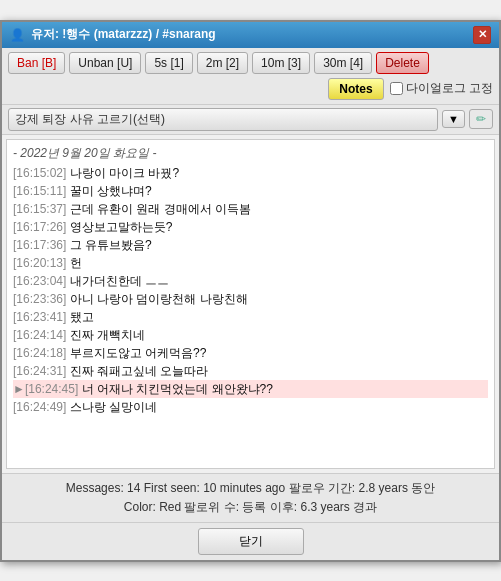  I want to click on chat-message: [16:23:04] 내가더친한데 ㅡㅡ, so click(250, 281).